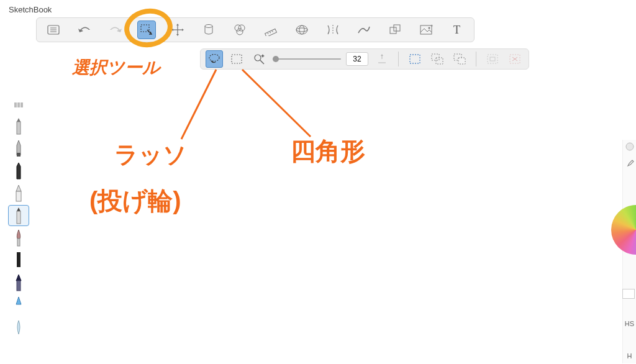  I want to click on brush-ballpoint-icon, so click(19, 216).